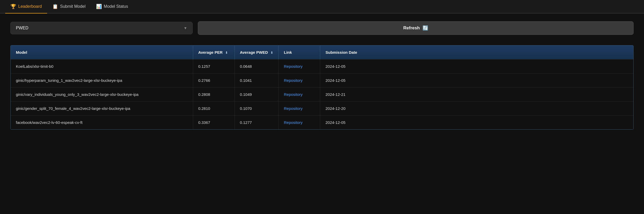 The width and height of the screenshot is (644, 214). Describe the element at coordinates (322, 81) in the screenshot. I see `table-row: ginic/hyperparam_tuning_1_wav2vec2-large…` at that location.